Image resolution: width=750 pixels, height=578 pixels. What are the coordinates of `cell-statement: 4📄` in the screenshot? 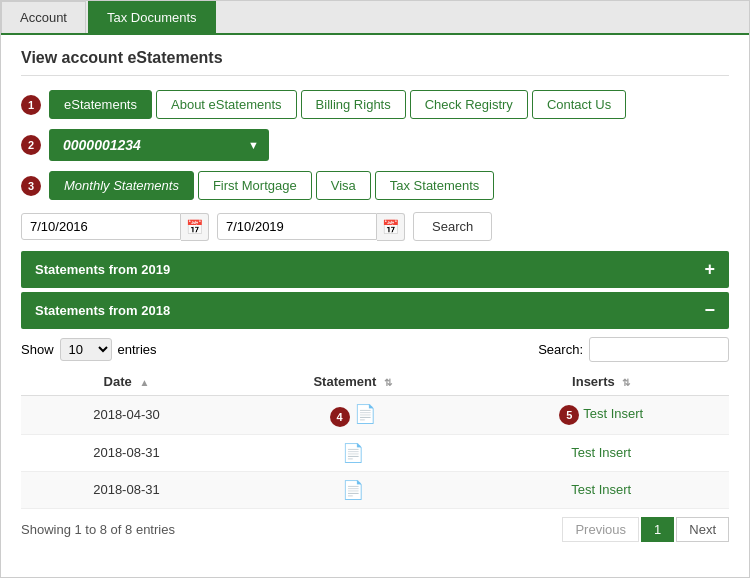 It's located at (353, 416).